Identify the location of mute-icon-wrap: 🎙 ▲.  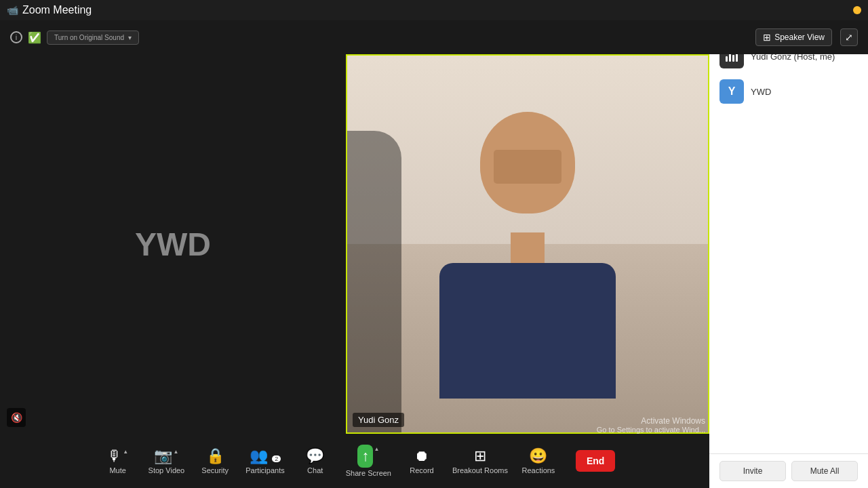
(118, 456).